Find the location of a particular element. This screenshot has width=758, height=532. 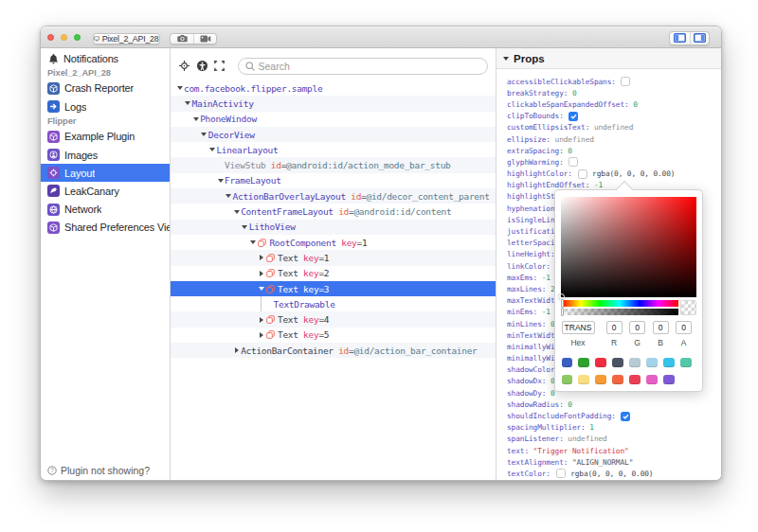

sidebar-item-notifications: Notifications is located at coordinates (105, 59).